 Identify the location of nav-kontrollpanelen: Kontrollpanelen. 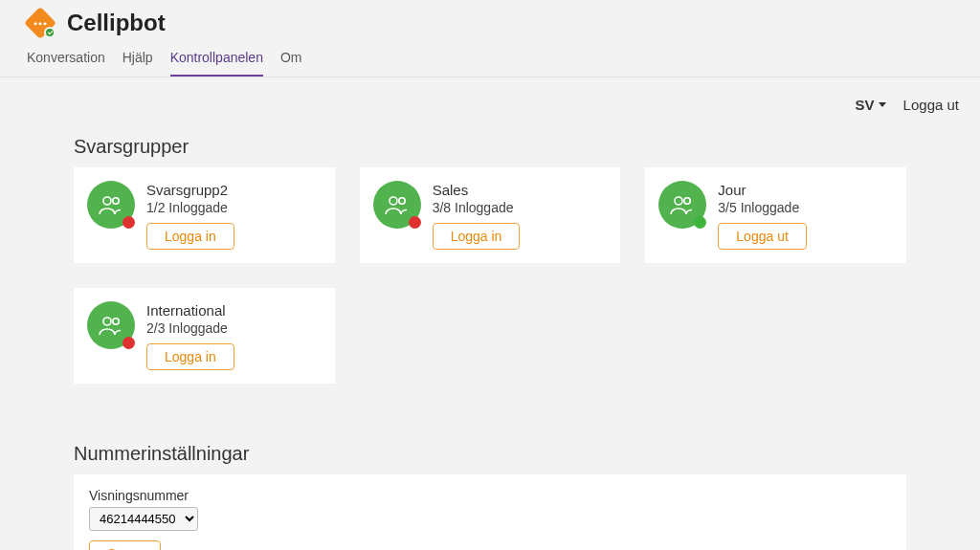
(216, 63).